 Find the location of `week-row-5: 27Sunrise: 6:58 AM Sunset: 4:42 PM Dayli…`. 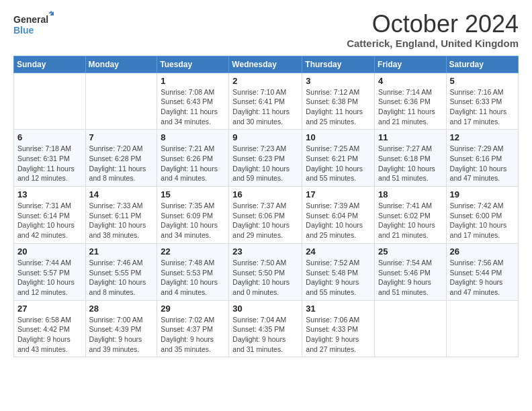

week-row-5: 27Sunrise: 6:58 AM Sunset: 4:42 PM Dayli… is located at coordinates (266, 329).